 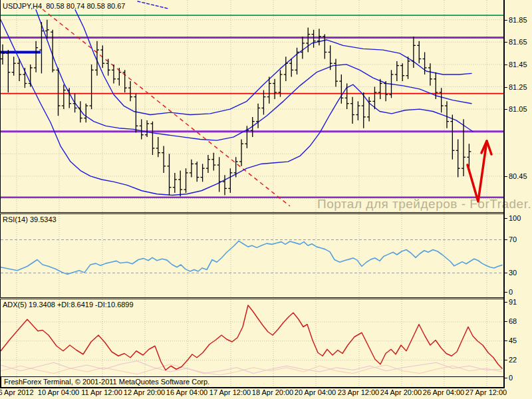 What do you see at coordinates (515, 218) in the screenshot?
I see `rsi-scale-label: 100` at bounding box center [515, 218].